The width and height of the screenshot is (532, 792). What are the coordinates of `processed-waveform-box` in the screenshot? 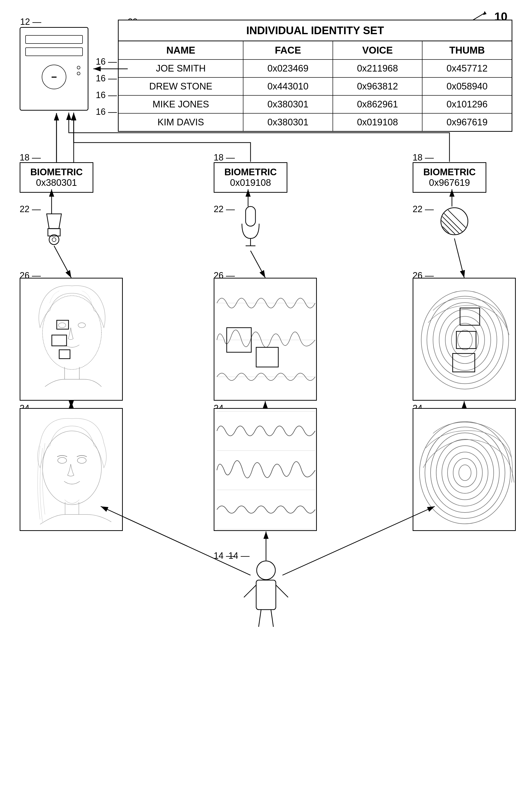 It's located at (265, 339).